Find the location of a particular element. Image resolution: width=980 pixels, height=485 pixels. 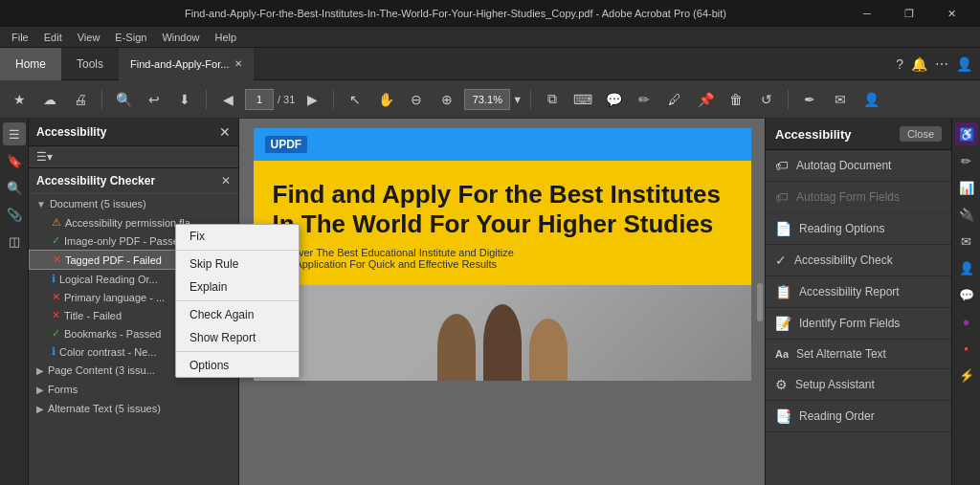

context-check-again: Check Again is located at coordinates (237, 315).